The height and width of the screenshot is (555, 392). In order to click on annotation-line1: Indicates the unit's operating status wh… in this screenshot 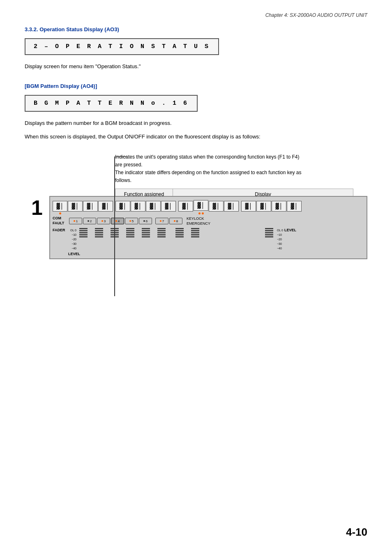, I will do `click(207, 157)`.